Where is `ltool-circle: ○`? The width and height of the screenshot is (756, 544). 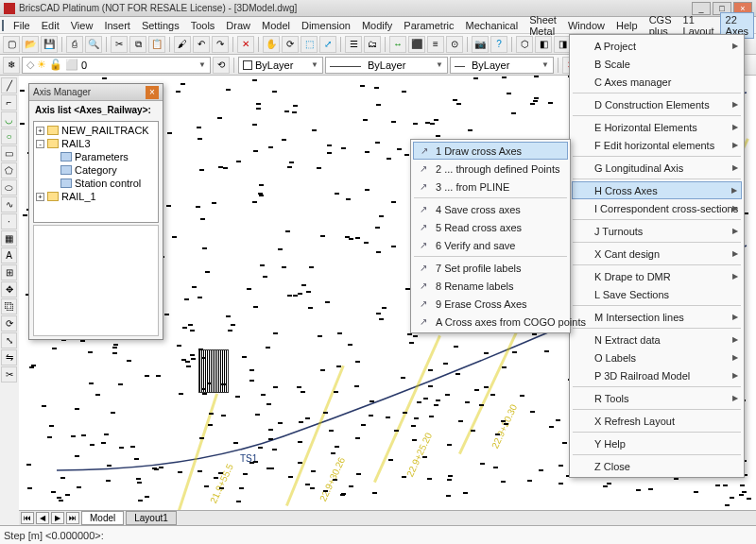
ltool-circle: ○ is located at coordinates (9, 136).